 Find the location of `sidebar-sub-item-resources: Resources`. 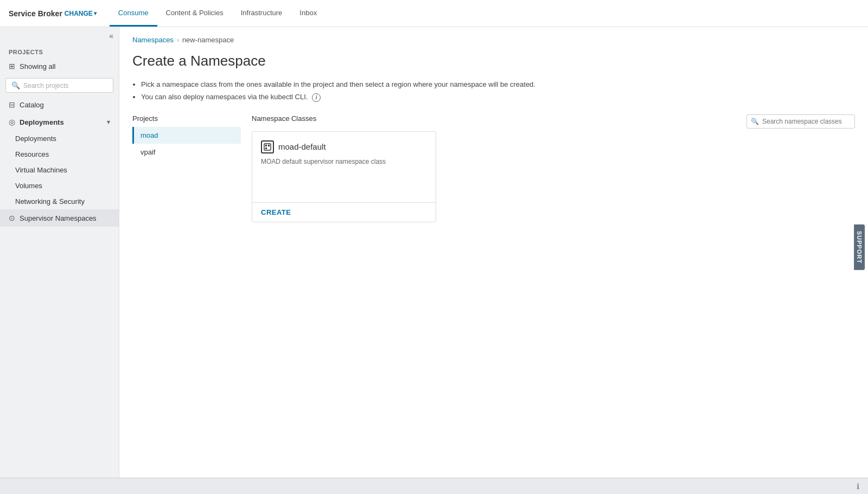

sidebar-sub-item-resources: Resources is located at coordinates (60, 154).